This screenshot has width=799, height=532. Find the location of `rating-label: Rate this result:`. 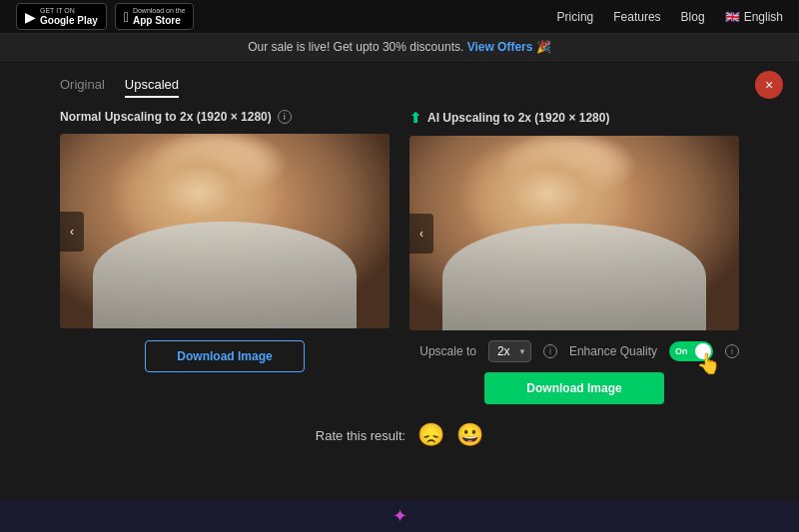

rating-label: Rate this result: is located at coordinates (361, 435).